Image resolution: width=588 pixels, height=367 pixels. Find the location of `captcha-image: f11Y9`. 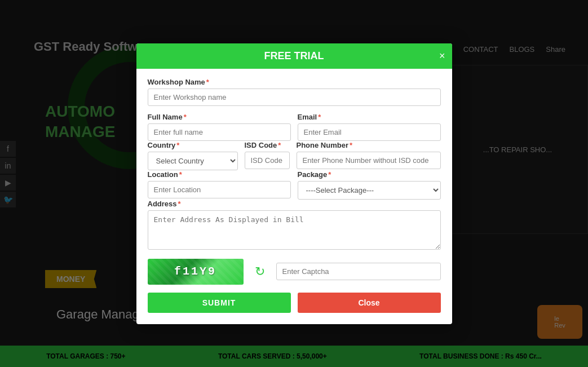

captcha-image: f11Y9 is located at coordinates (196, 272).